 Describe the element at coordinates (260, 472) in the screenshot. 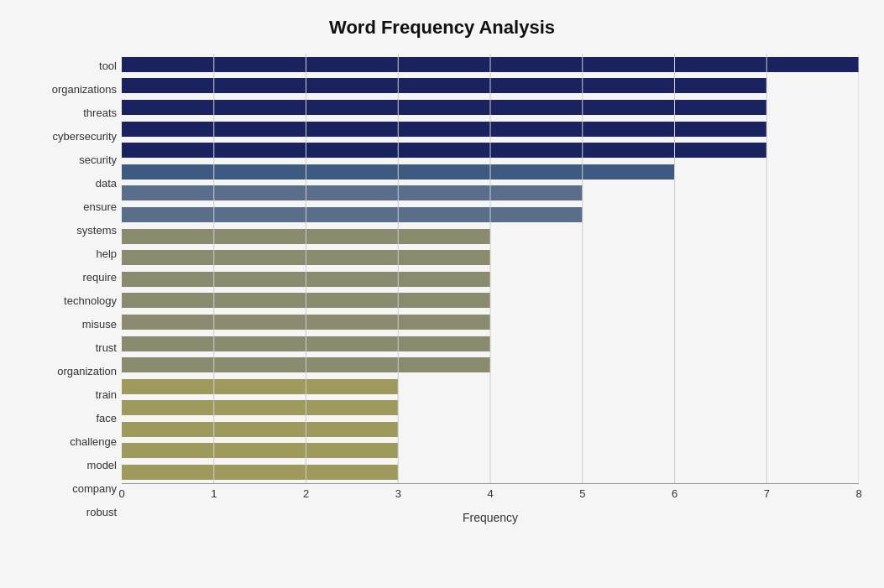

I see `bar-robust` at that location.